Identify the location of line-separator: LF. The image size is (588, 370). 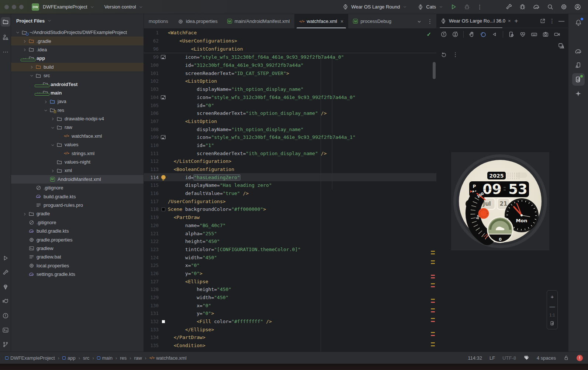
(492, 358).